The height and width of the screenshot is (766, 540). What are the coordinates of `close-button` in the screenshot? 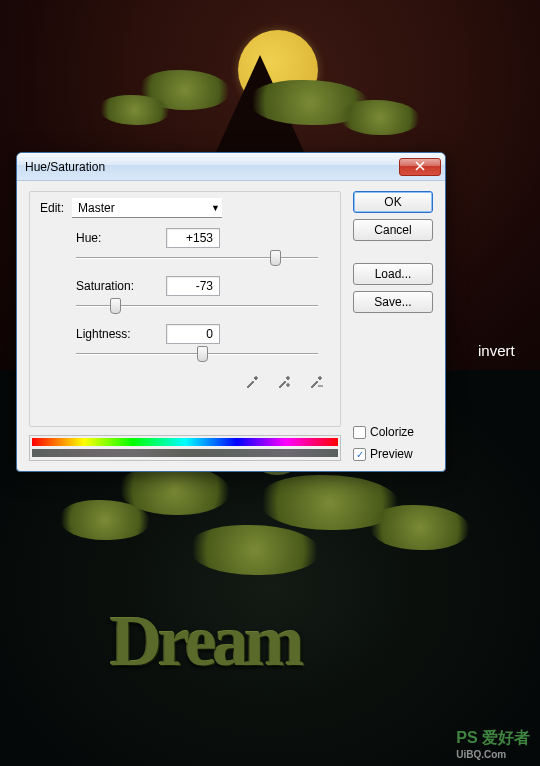 It's located at (420, 167).